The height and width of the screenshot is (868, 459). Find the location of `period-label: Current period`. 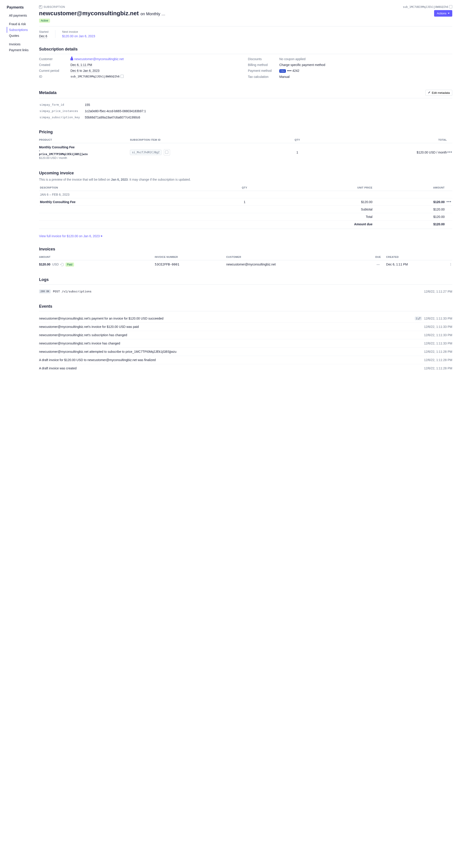

period-label: Current period is located at coordinates (55, 71).